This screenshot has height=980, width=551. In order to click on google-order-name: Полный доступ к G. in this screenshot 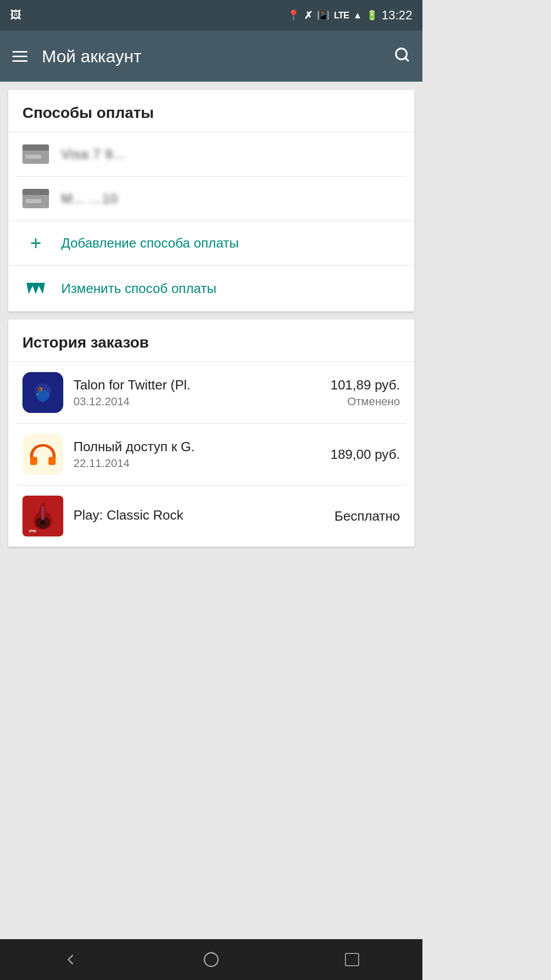, I will do `click(197, 447)`.